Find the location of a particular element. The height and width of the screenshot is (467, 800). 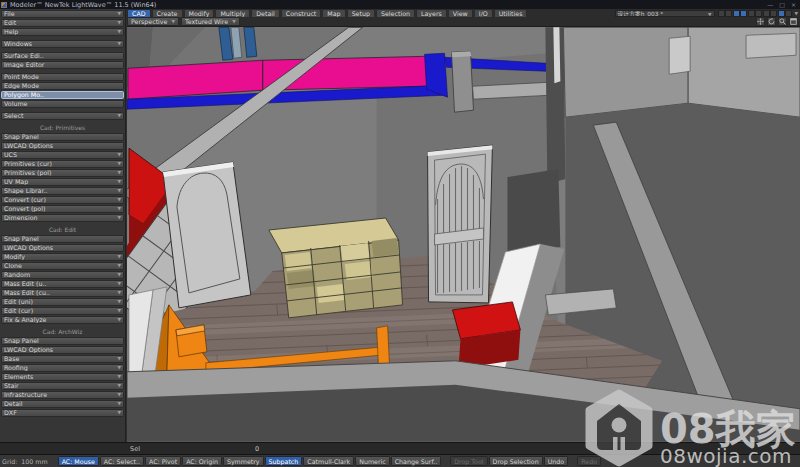

maximize-button: □ is located at coordinates (782, 4).